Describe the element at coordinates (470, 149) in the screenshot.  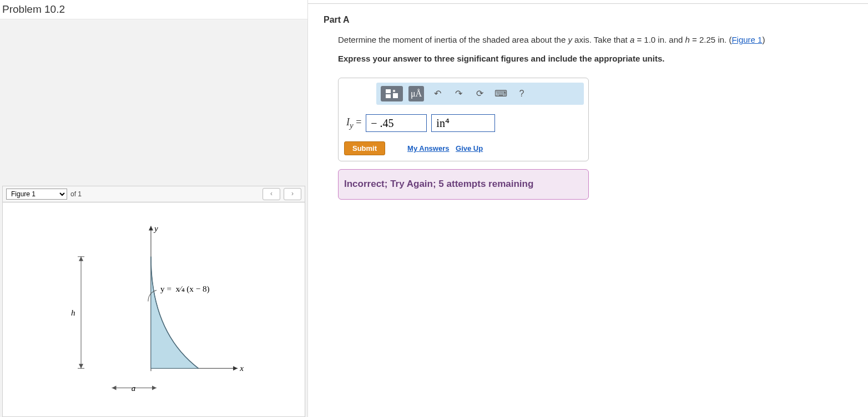
I see `give-up-link: Give Up` at that location.